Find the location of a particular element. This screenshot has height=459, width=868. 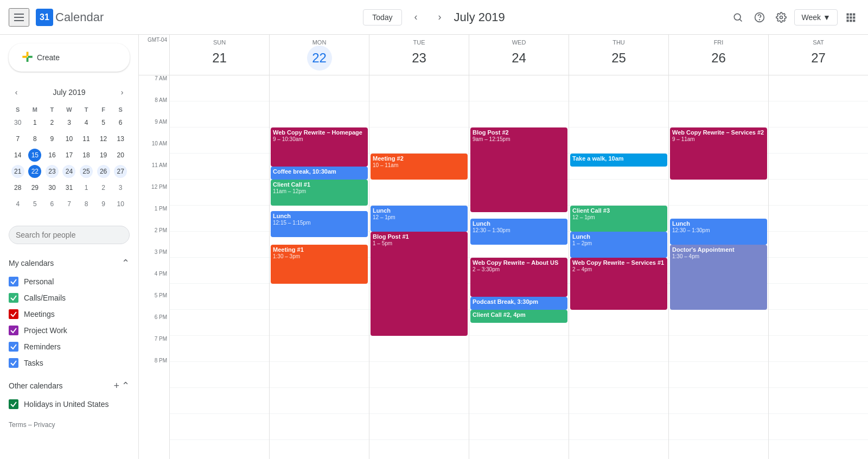

create-button: ✛ Create is located at coordinates (69, 58).